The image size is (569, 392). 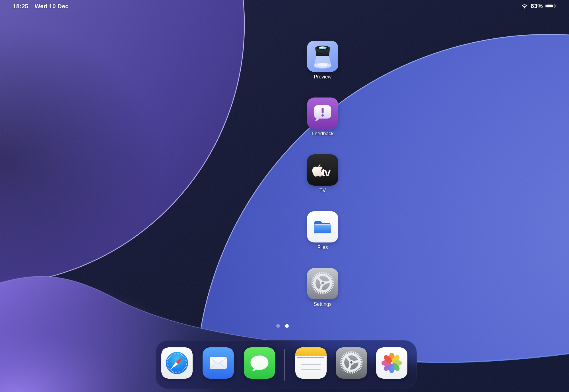 I want to click on feedback-app-icon, so click(x=323, y=113).